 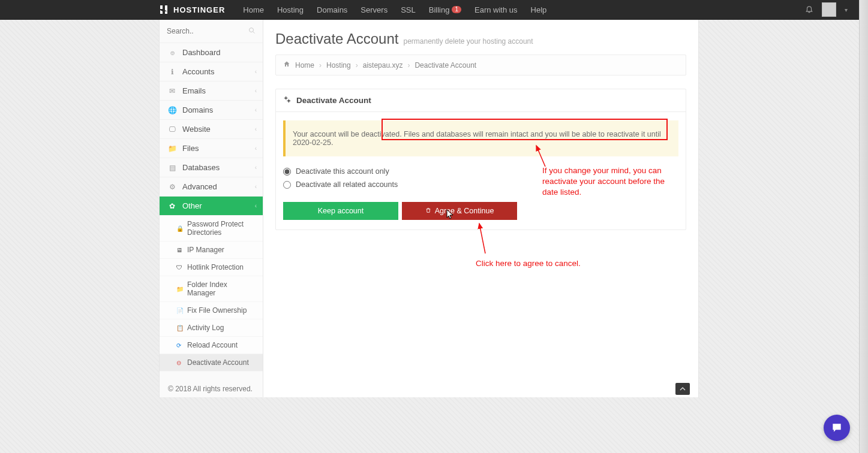 I want to click on billing-badge: 1, so click(x=456, y=10).